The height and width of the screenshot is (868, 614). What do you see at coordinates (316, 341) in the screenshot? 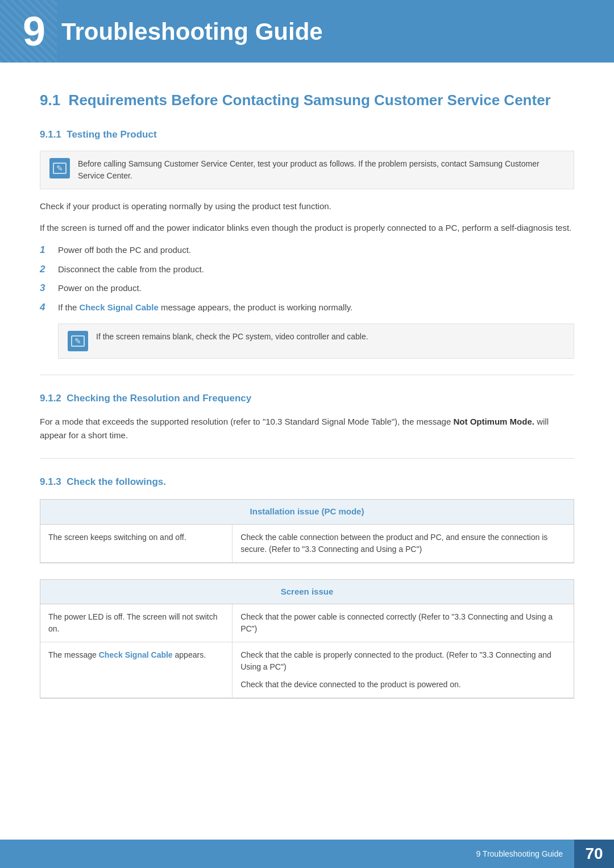
I see `note-box-2: If the screen remains blank, check the P…` at bounding box center [316, 341].